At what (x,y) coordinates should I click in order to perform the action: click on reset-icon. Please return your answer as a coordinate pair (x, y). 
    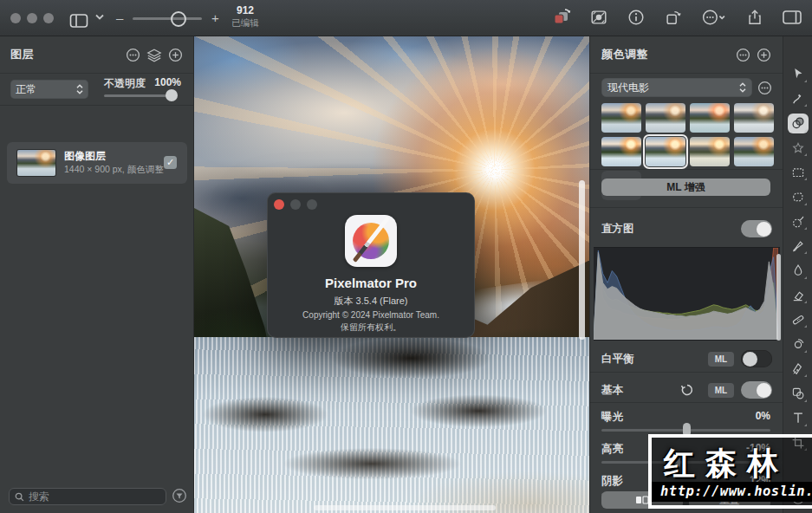
    Looking at the image, I should click on (687, 390).